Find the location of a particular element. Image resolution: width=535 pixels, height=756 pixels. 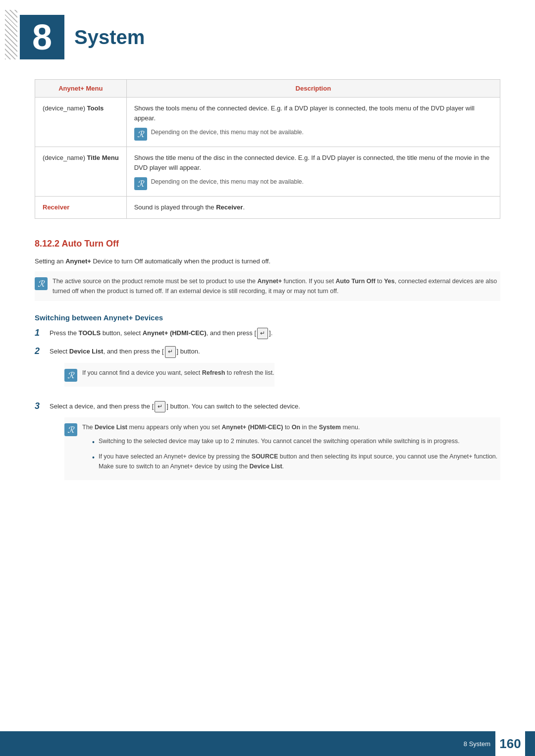

footer-page-number: 160 is located at coordinates (510, 744).